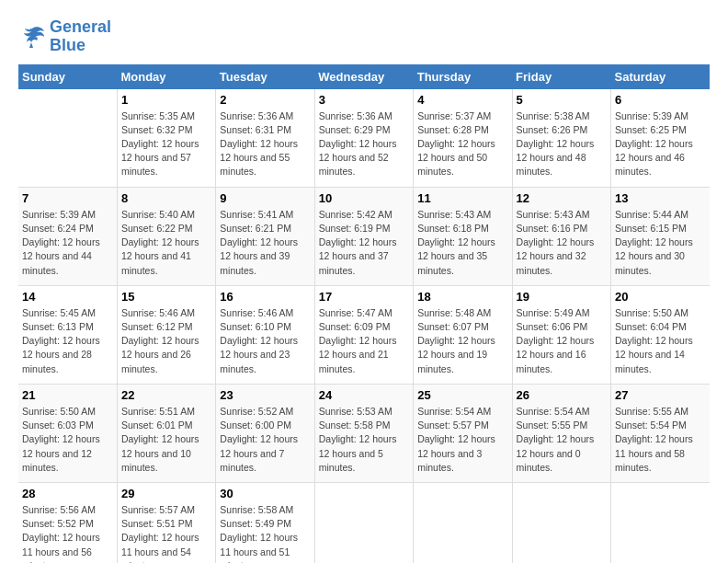  I want to click on day-cell: 21 Sunrise: 5:50 AM Sunset: 6:03 PM Dayl…, so click(68, 432).